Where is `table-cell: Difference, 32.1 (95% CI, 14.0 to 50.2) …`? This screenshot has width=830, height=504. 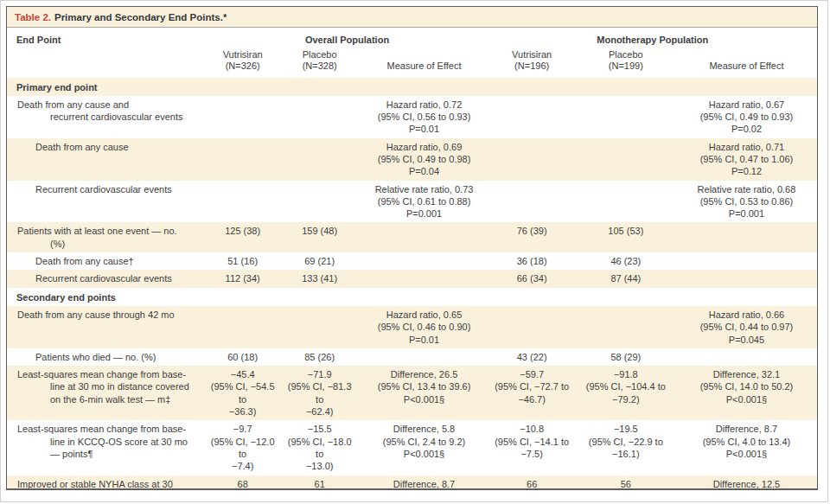 table-cell: Difference, 32.1 (95% CI, 14.0 to 50.2) … is located at coordinates (747, 392).